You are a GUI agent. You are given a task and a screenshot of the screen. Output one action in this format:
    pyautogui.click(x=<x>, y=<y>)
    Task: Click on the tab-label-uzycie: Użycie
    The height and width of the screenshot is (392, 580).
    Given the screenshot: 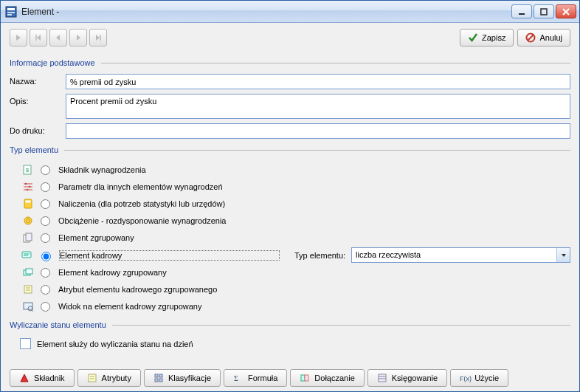 What is the action you would take?
    pyautogui.click(x=487, y=378)
    